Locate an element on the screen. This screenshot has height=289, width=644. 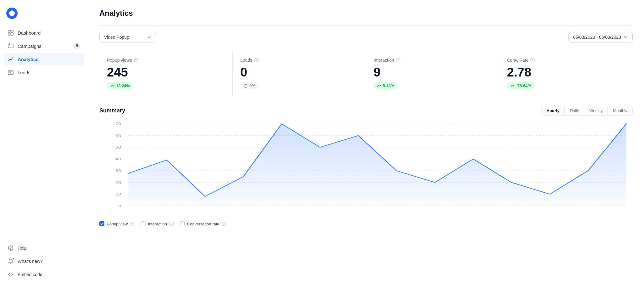
help-icon is located at coordinates (11, 248).